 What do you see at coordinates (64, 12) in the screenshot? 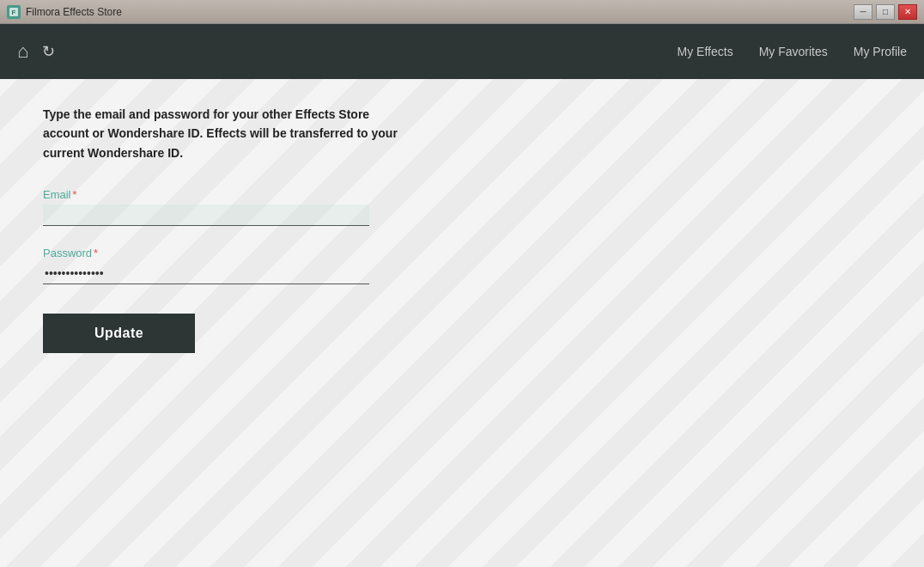
I see `titlebar-left: F Filmora Effects Store` at bounding box center [64, 12].